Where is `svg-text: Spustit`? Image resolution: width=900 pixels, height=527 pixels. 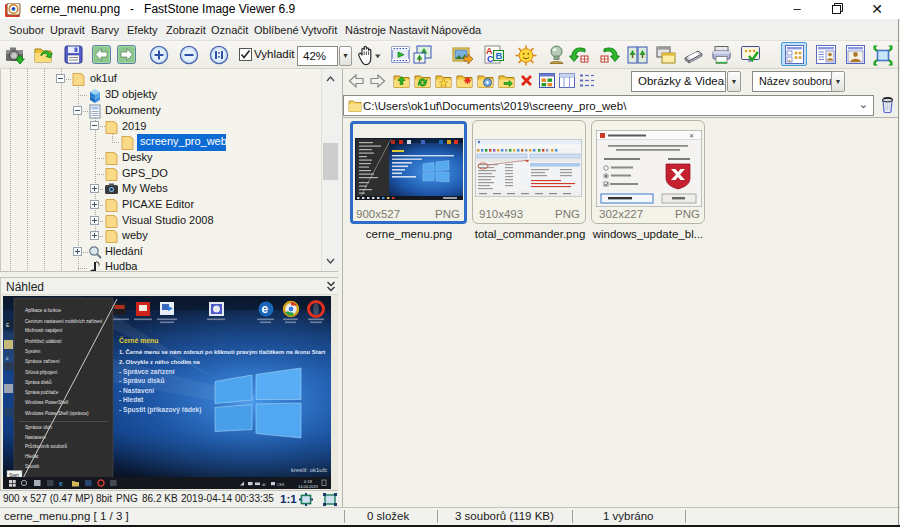 svg-text: Spustit is located at coordinates (32, 466).